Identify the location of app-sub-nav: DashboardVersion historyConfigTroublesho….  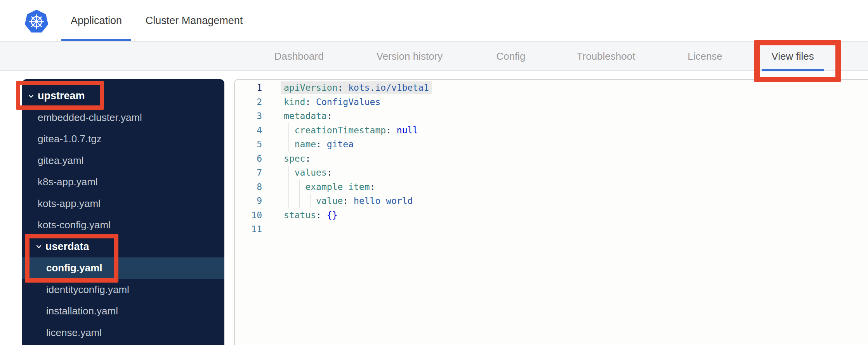
(434, 56).